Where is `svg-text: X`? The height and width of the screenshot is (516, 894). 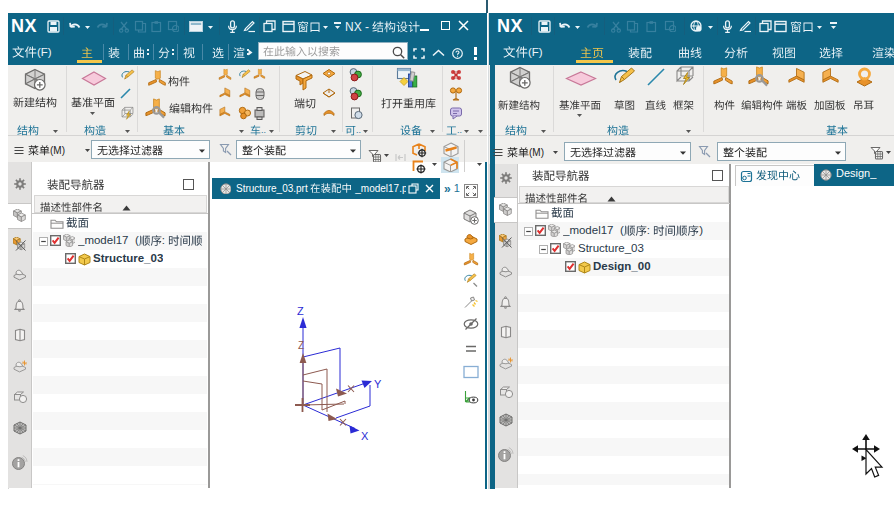 svg-text: X is located at coordinates (365, 436).